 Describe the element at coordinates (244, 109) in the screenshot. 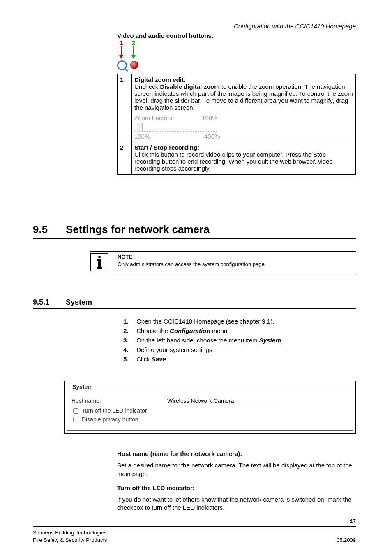

I see `row1-cell: Digital zoom edit: Uncheck Disable digit…` at that location.